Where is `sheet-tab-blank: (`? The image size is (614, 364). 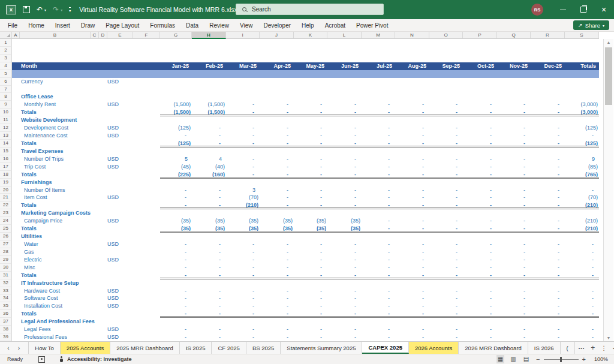
sheet-tab-blank: ( is located at coordinates (568, 348).